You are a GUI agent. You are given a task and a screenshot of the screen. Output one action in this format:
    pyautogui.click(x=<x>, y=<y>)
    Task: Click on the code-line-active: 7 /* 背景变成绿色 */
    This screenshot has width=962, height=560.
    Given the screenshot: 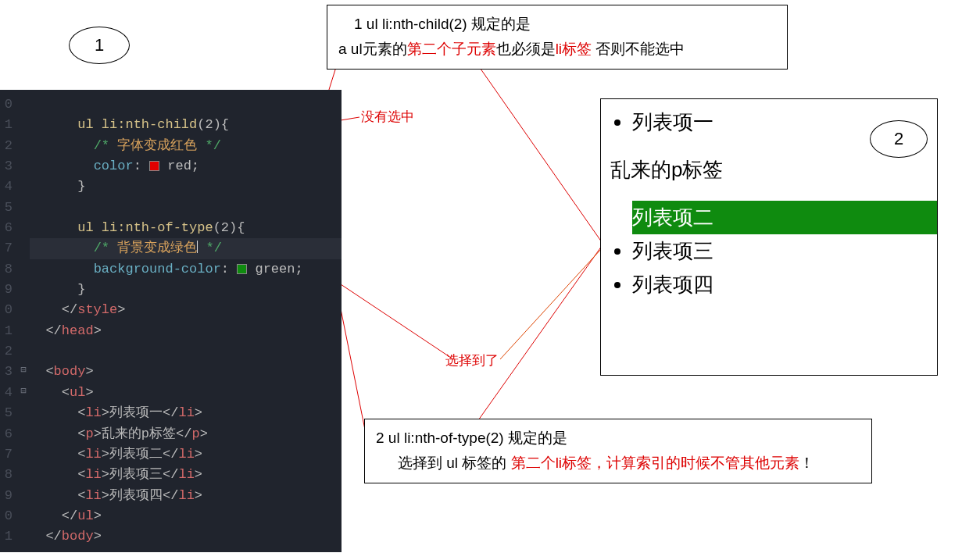 What is the action you would take?
    pyautogui.click(x=170, y=248)
    